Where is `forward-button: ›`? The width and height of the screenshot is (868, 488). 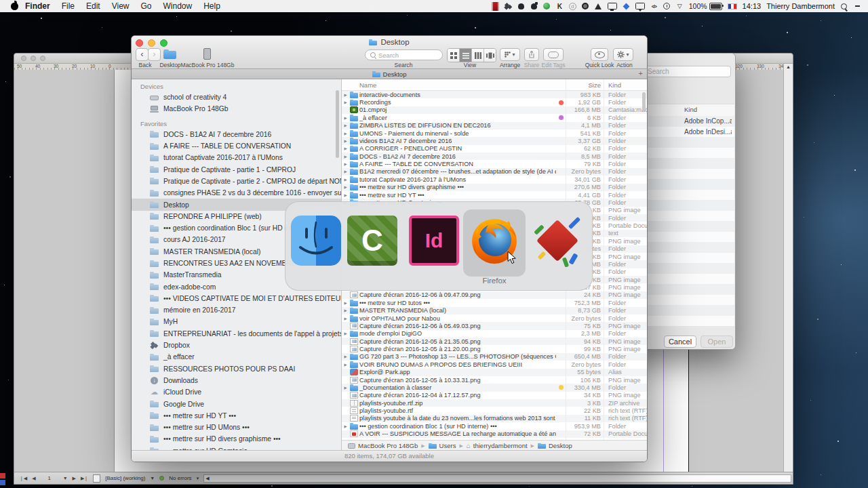
forward-button: › is located at coordinates (155, 54).